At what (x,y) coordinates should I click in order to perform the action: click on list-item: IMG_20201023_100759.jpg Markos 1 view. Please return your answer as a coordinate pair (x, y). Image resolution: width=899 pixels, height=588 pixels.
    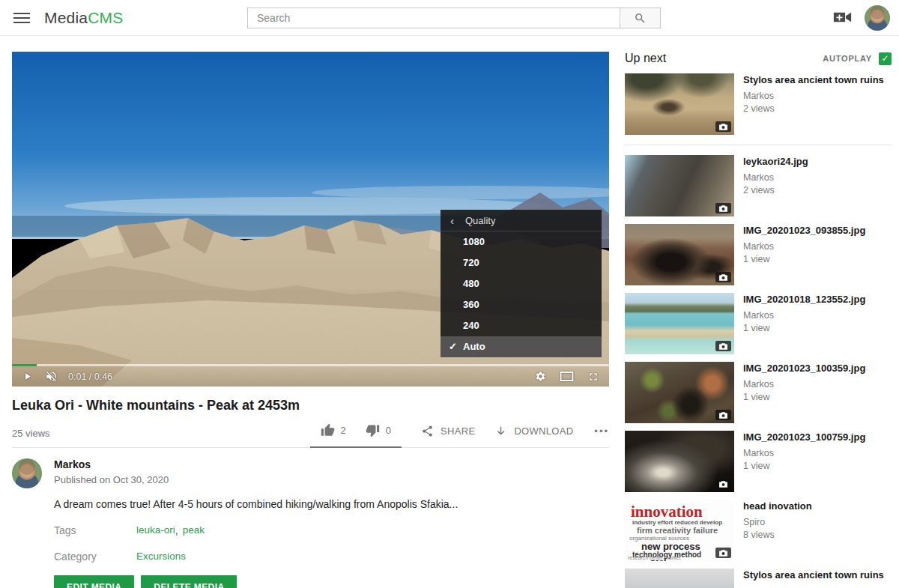
    Looking at the image, I should click on (758, 461).